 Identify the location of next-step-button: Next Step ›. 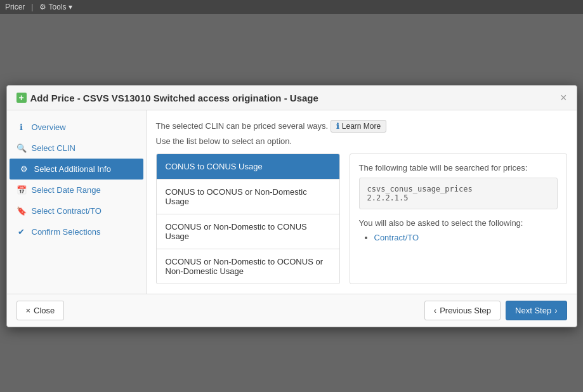
(536, 311).